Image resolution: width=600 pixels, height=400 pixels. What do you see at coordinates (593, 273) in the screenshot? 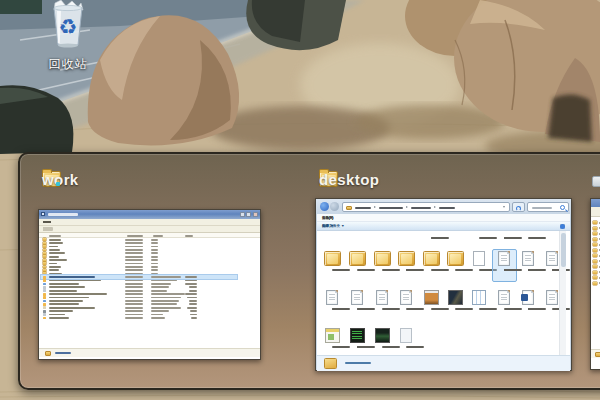
I see `peek-thumbnail-partial` at bounding box center [593, 273].